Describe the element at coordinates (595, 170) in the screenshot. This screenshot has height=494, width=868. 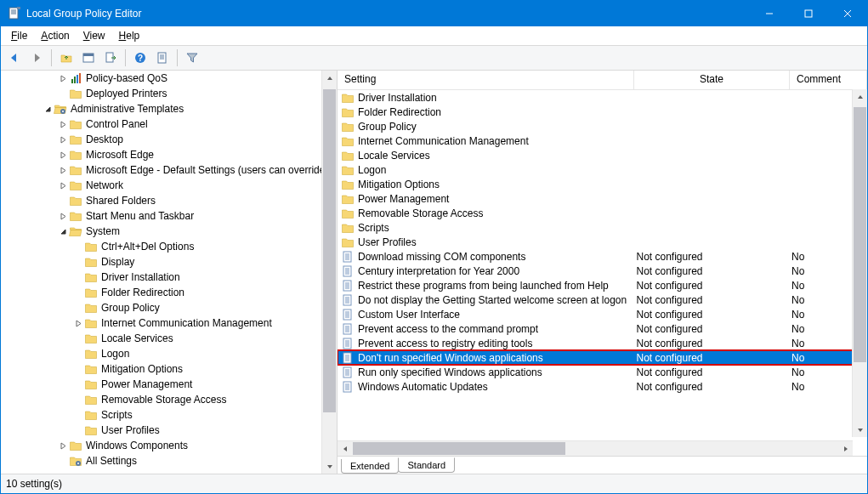
I see `list-row: Logon` at that location.